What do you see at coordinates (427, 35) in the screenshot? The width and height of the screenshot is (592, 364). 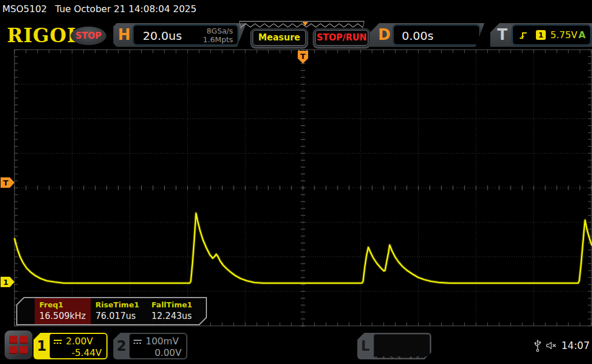 I see `delay-widget: D 0.00s` at bounding box center [427, 35].